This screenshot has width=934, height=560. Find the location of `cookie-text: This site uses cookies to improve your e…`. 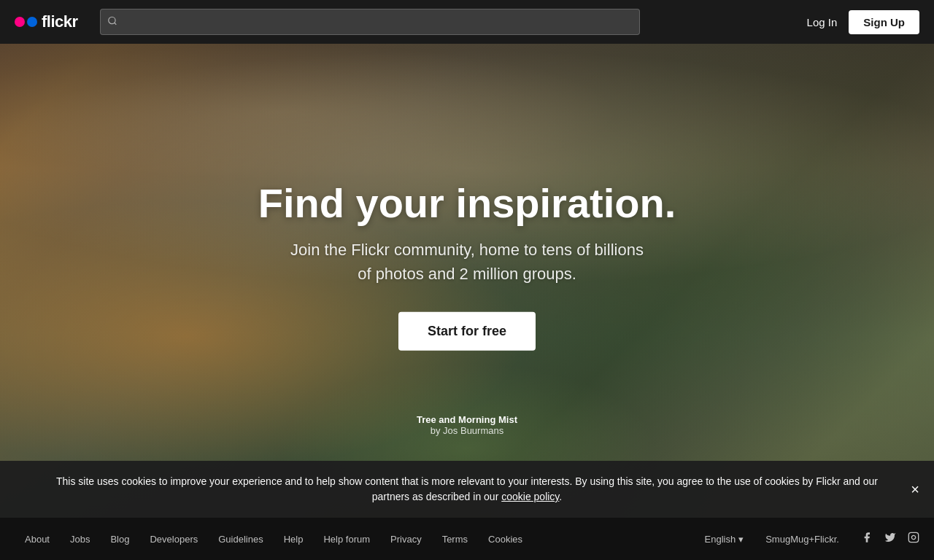

cookie-text: This site uses cookies to improve your e… is located at coordinates (467, 489).